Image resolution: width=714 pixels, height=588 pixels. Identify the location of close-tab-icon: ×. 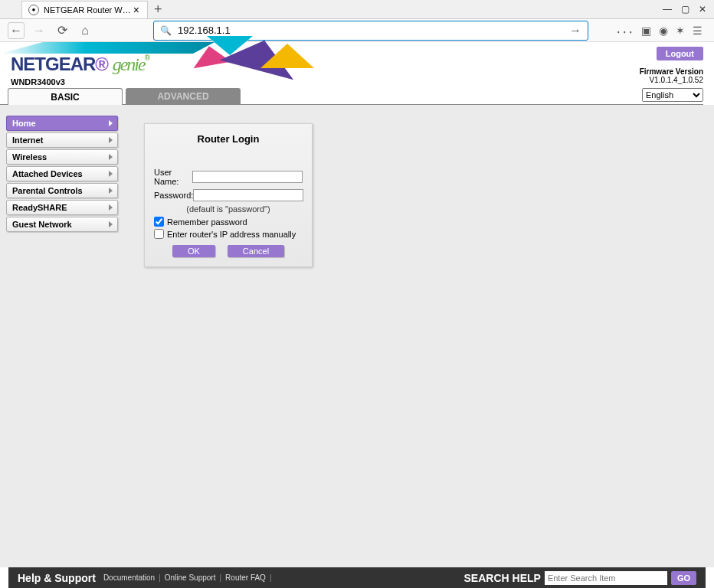
(136, 10).